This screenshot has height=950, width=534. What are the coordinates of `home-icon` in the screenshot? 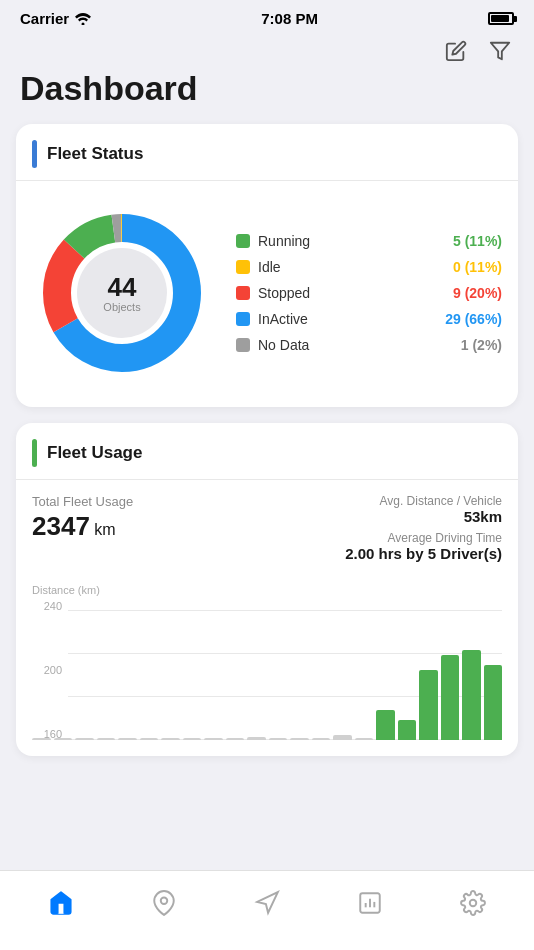 It's located at (61, 903).